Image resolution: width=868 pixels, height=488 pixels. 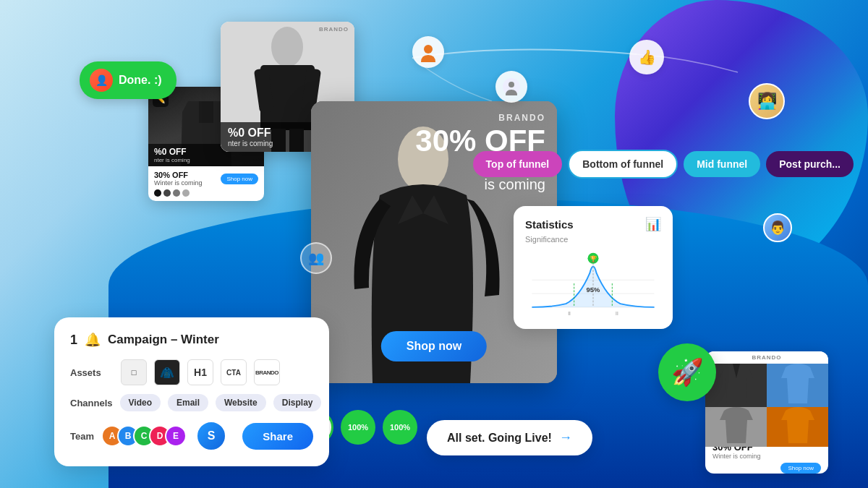 I want to click on product-img-jacket-orange, so click(x=797, y=427).